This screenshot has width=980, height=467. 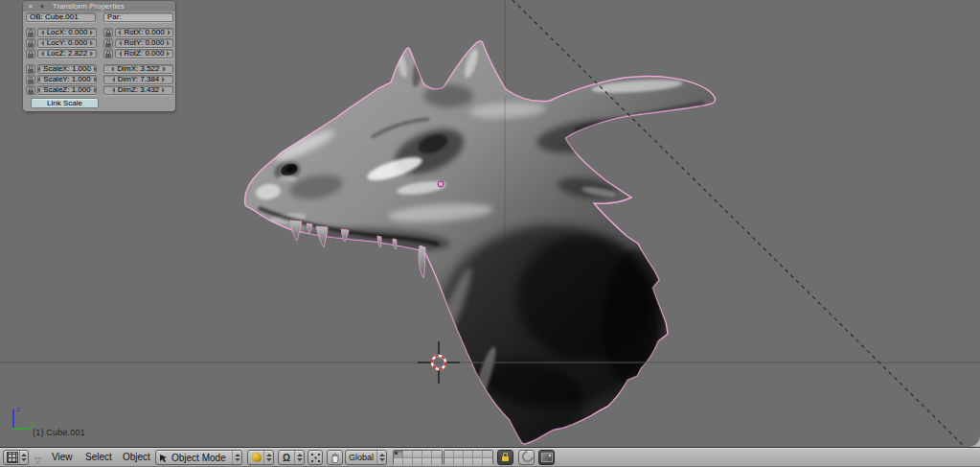 What do you see at coordinates (199, 458) in the screenshot?
I see `mode-label: Object Mode` at bounding box center [199, 458].